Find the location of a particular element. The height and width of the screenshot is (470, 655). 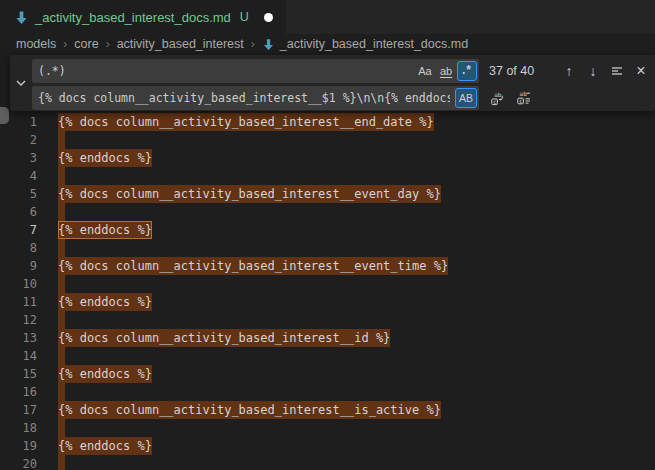

code-line: 20 is located at coordinates (328, 462).